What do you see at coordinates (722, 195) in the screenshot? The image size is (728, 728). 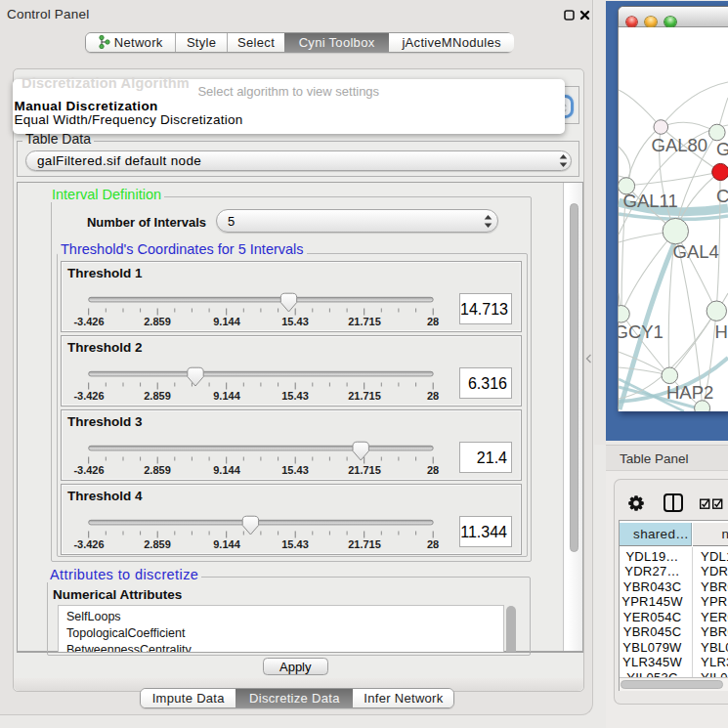 I see `svg-text: C` at bounding box center [722, 195].